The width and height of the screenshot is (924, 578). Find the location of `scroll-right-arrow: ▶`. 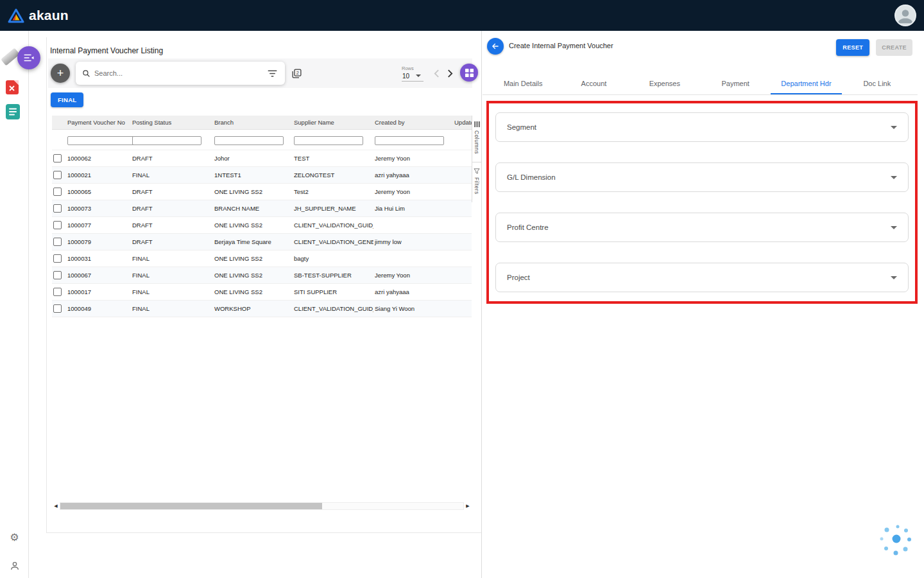

scroll-right-arrow: ▶ is located at coordinates (468, 506).